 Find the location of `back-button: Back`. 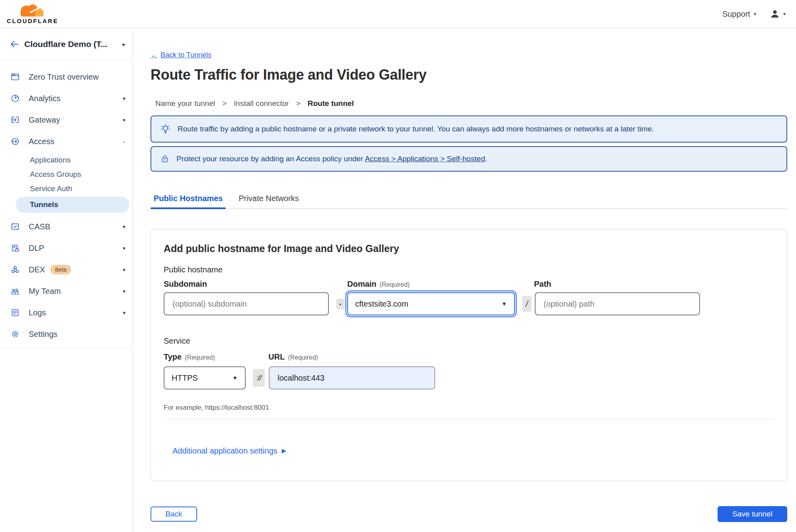

back-button: Back is located at coordinates (174, 514).